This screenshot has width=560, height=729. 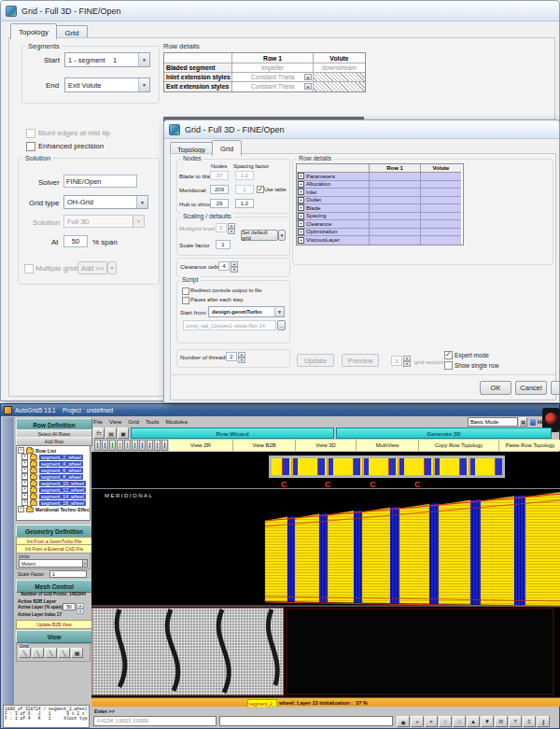 What do you see at coordinates (282, 235) in the screenshot?
I see `set-default-grid-dropdown-icon: ▼` at bounding box center [282, 235].